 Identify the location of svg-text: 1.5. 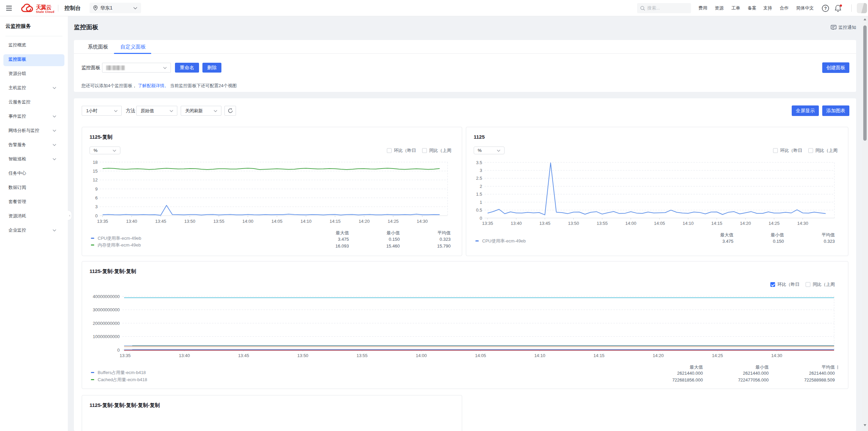
(479, 194).